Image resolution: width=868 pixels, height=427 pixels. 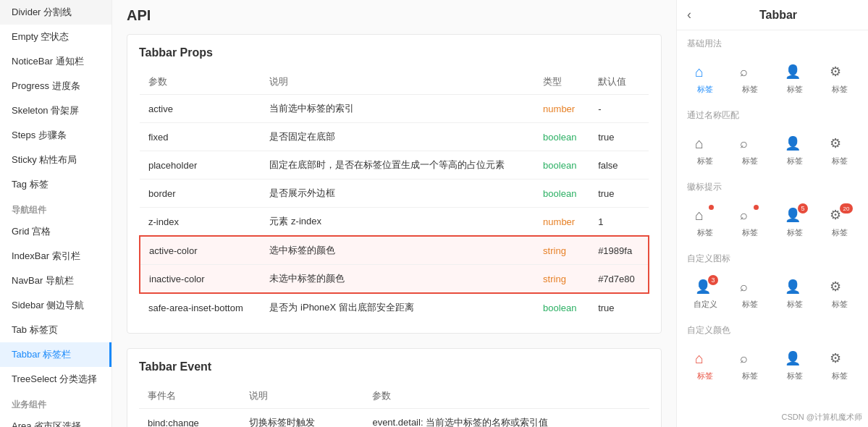 What do you see at coordinates (394, 250) in the screenshot?
I see `table-row-active-color: active-color 选中标签的颜色 string #1989fa` at bounding box center [394, 250].